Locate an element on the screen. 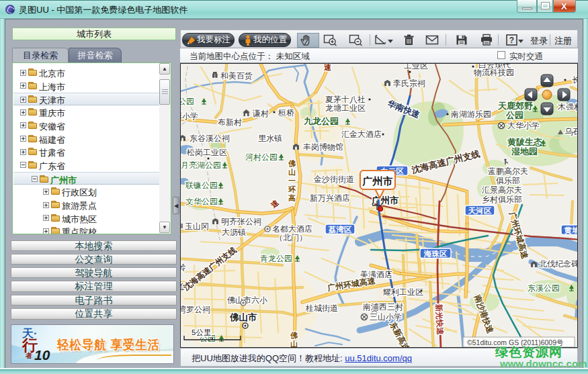  svg-text: 高 is located at coordinates (292, 198).